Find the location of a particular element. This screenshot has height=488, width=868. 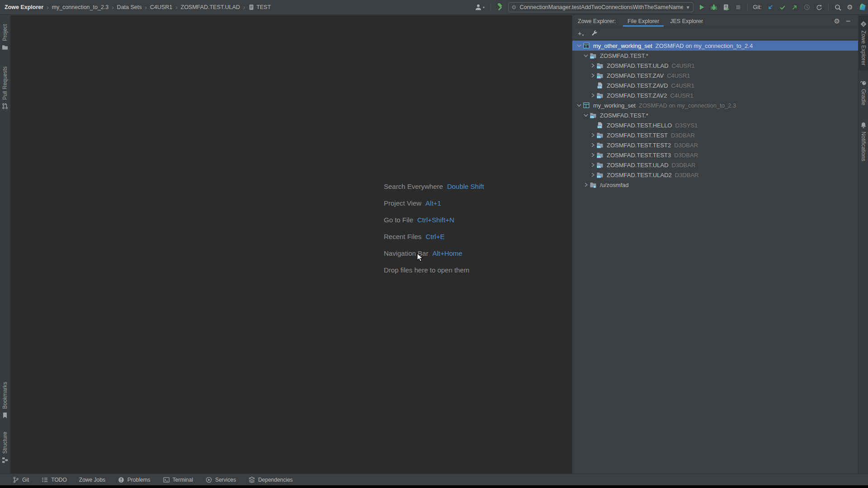

stripe-button-structure: Structure is located at coordinates (5, 447).